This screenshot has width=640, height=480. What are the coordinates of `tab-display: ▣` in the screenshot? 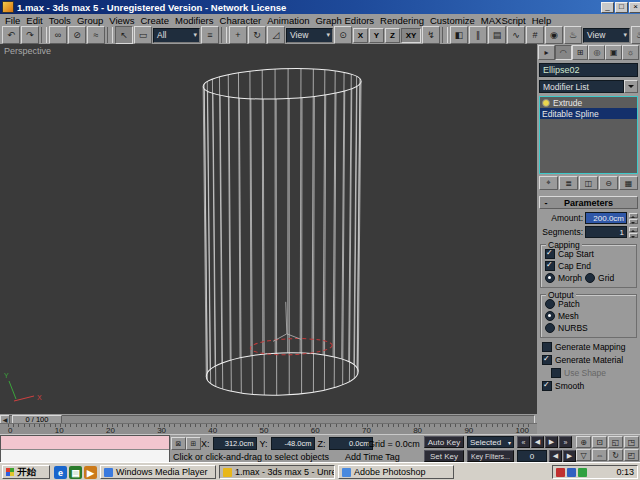 It's located at (614, 52).